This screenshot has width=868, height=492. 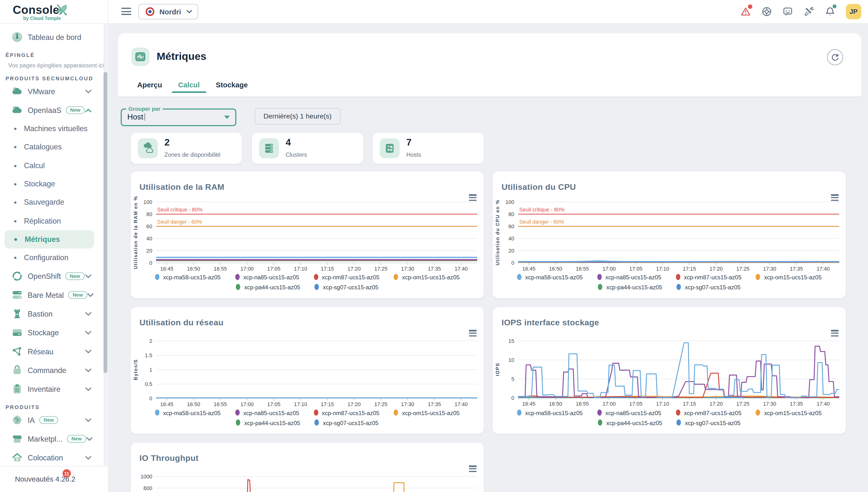 What do you see at coordinates (49, 239) in the screenshot?
I see `sidebar-subitem-m-triques: •Métriques` at bounding box center [49, 239].